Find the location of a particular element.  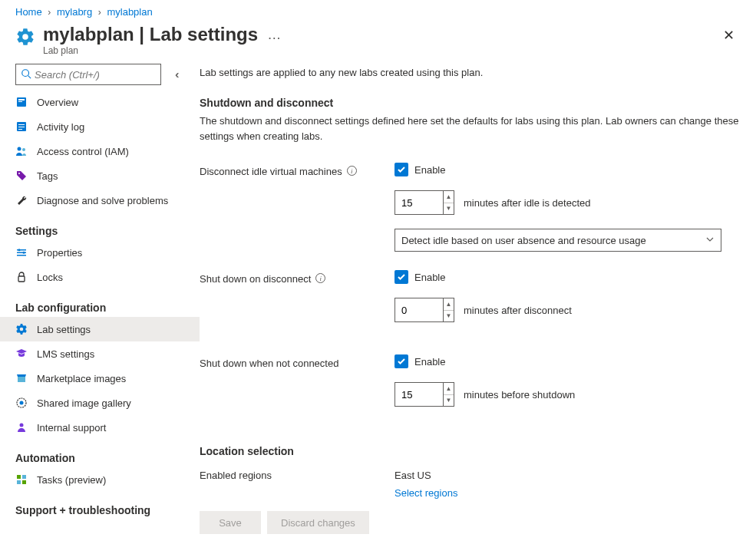

section-shutdown-desc: The shutdown and disconnect settings def… is located at coordinates (470, 136).